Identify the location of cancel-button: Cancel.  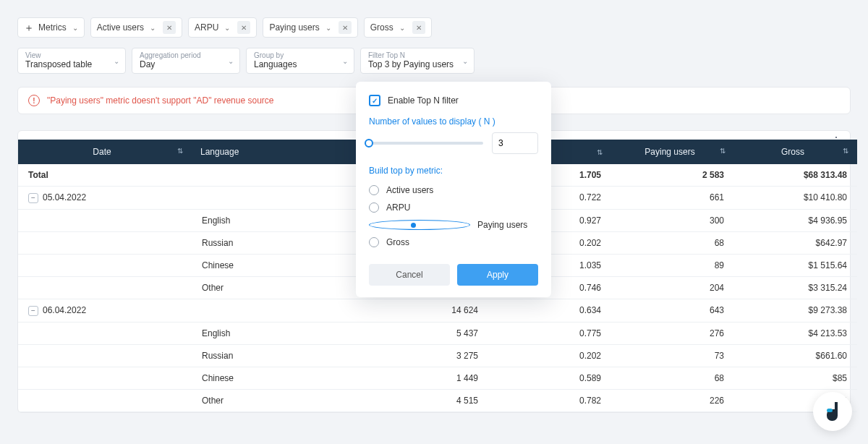
(409, 275).